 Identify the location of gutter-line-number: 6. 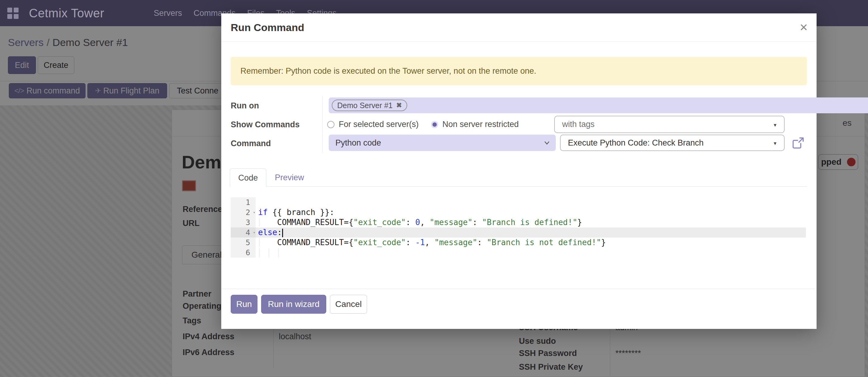
(243, 253).